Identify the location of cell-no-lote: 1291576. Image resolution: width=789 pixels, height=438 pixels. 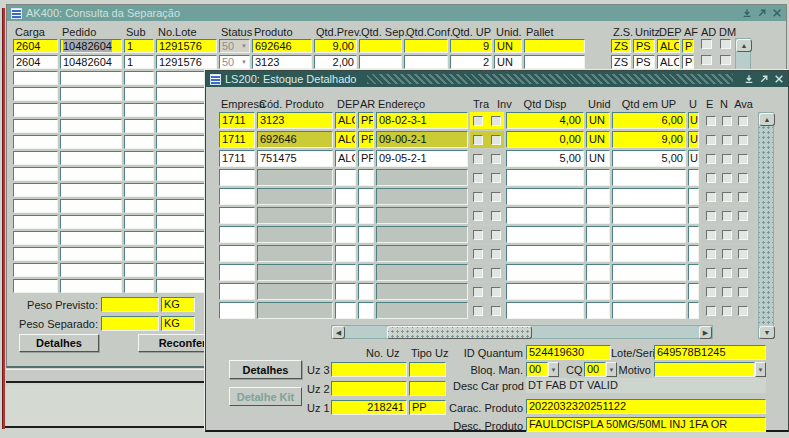
(186, 46).